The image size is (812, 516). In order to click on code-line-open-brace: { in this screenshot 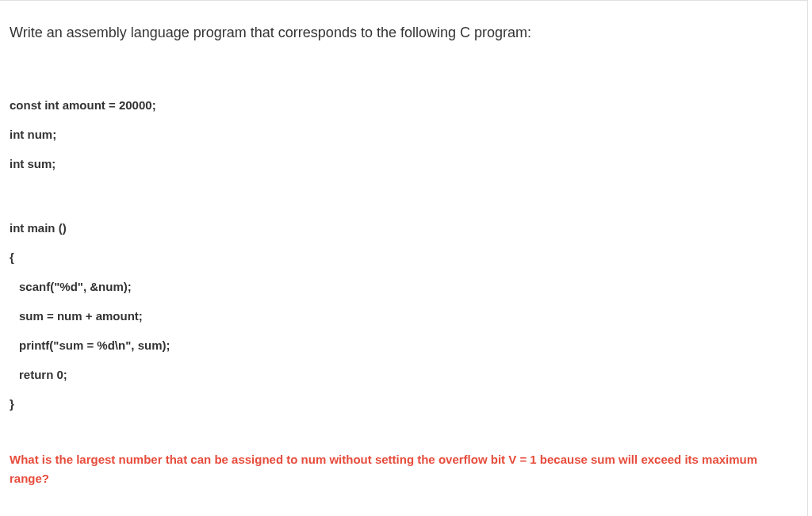, I will do `click(404, 257)`.